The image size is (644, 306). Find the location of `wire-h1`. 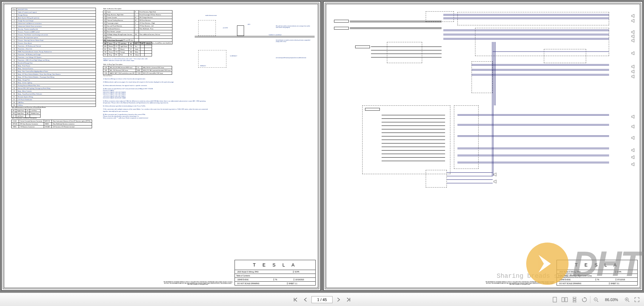

wire-h1 is located at coordinates (396, 21).